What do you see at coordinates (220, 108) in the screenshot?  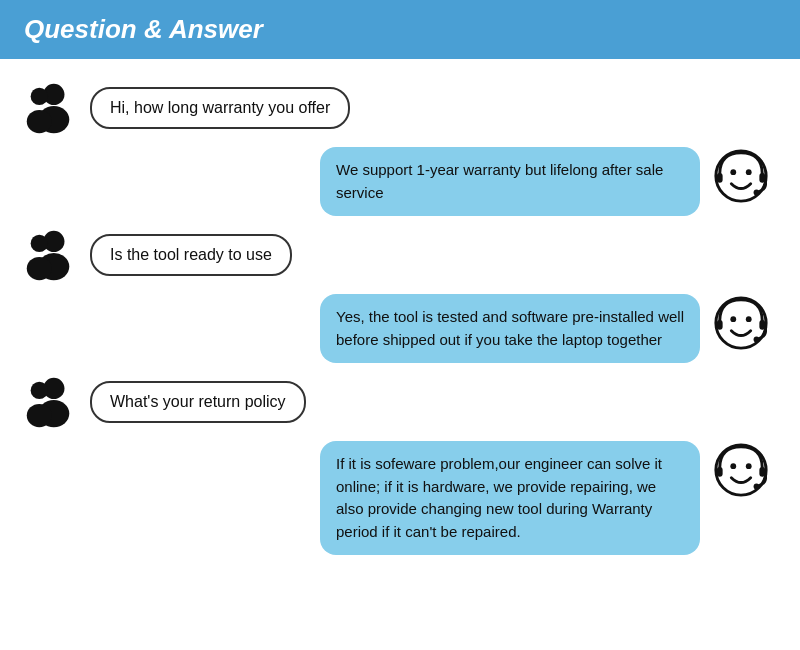 I see `user-bubble-1: Hi, how long warranty you offer` at bounding box center [220, 108].